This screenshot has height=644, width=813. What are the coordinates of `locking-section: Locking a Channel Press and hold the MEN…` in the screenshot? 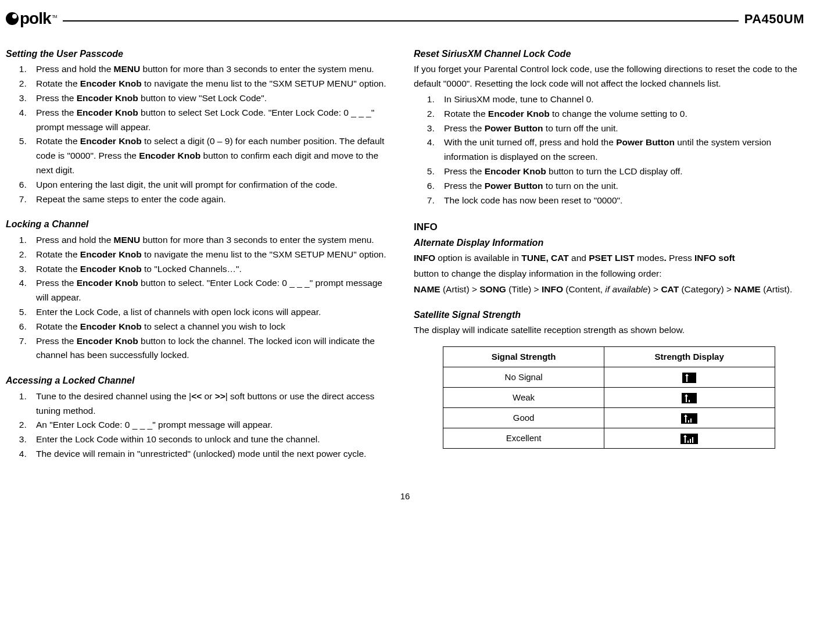 It's located at (201, 289).